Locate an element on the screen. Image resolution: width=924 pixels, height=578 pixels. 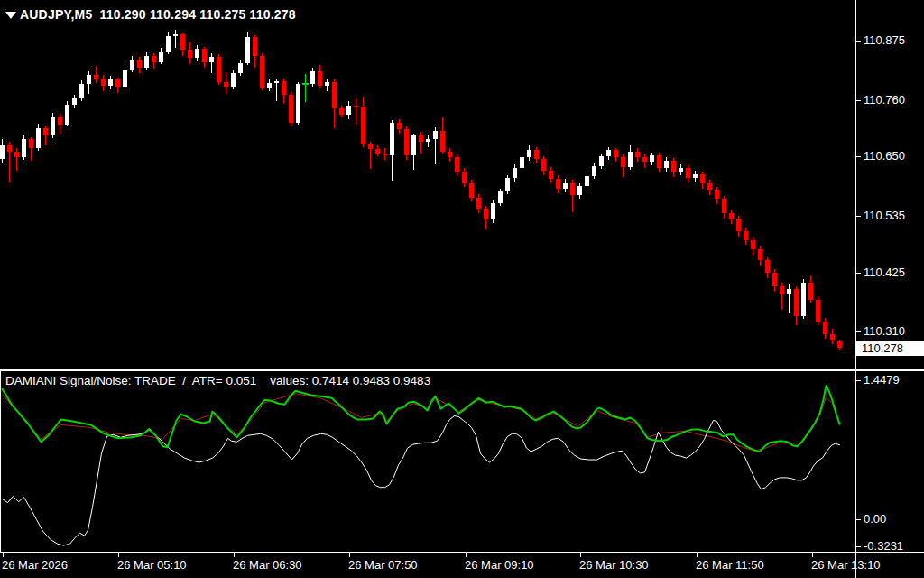
window-marker-icon is located at coordinates (11, 15).